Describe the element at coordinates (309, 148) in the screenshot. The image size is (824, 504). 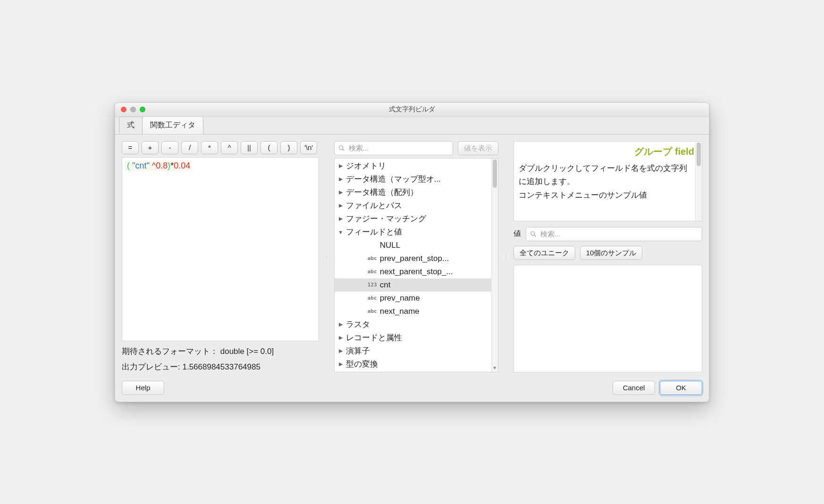
I see `operator-button: '\n'` at that location.